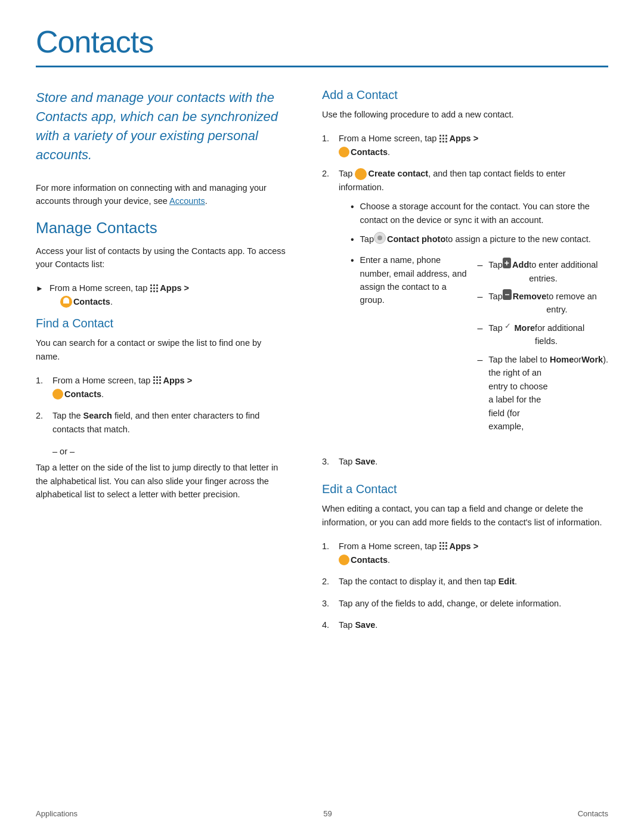 The width and height of the screenshot is (644, 833). I want to click on page-title: Contacts, so click(322, 42).